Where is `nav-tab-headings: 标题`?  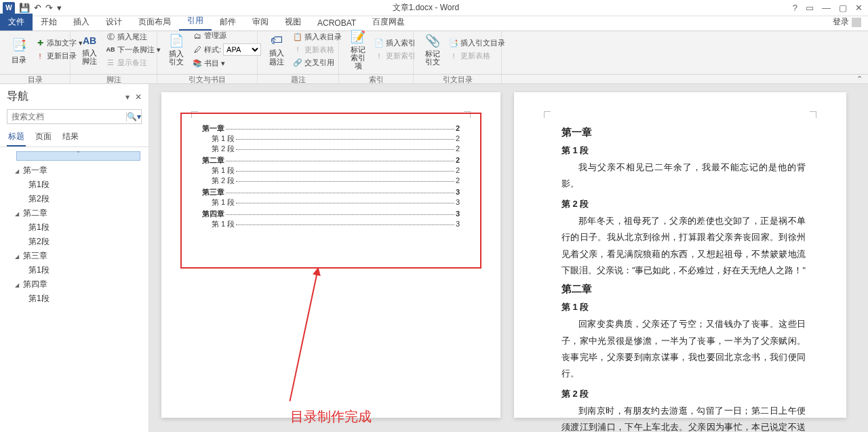
nav-tab-headings: 标题 is located at coordinates (16, 137).